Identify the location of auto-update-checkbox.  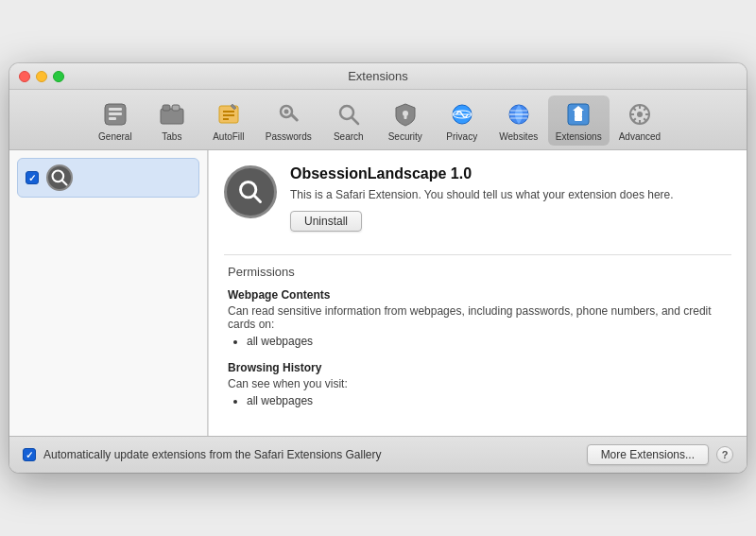
(29, 455).